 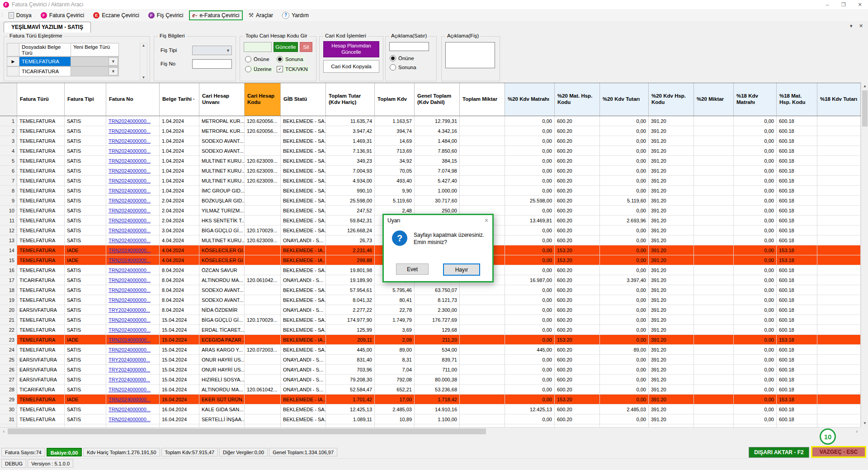 I want to click on table-row: 5TEMELFATURASATISTRN2024000000...1.04.20…, so click(x=430, y=161).